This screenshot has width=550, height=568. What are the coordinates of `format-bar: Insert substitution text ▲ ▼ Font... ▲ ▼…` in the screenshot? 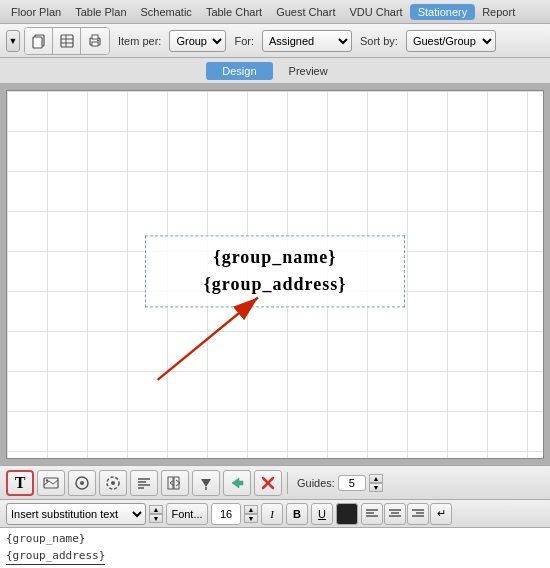 It's located at (275, 513).